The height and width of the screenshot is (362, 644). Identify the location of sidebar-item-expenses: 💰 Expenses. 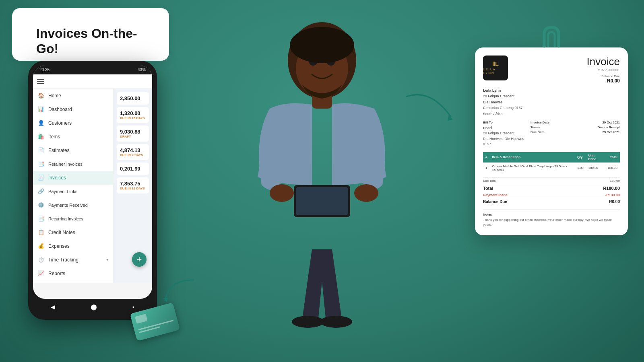
(73, 246).